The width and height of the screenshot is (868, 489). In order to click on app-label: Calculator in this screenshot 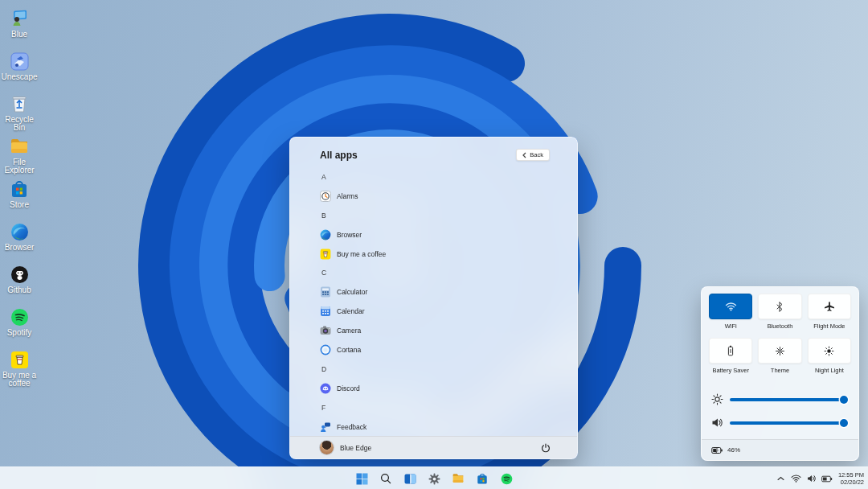, I will do `click(352, 292)`.